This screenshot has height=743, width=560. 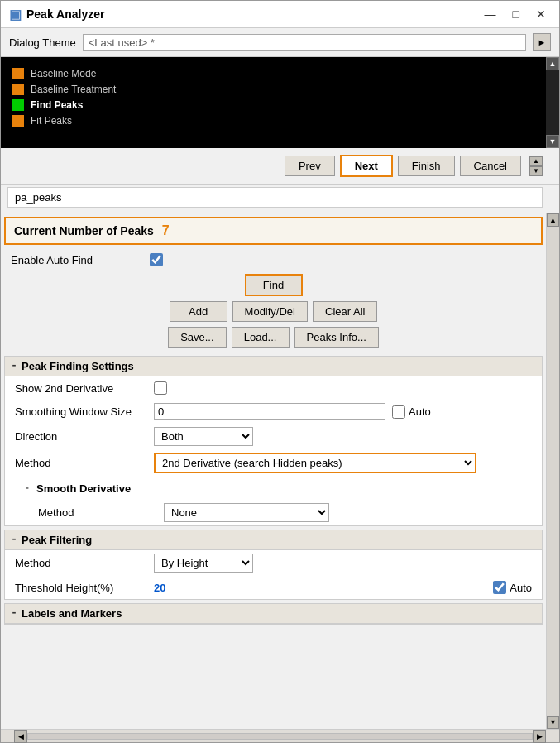 I want to click on step-find-peaks: Find Peaks, so click(x=280, y=105).